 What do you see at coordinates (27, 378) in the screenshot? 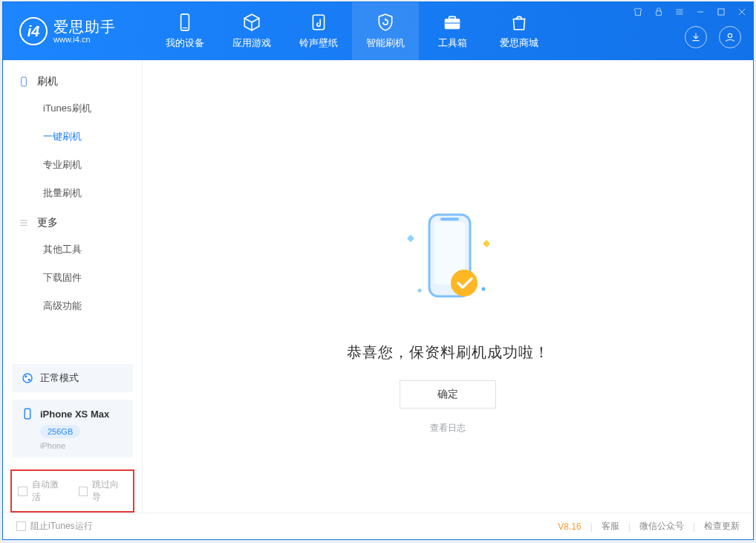
I see `mode-icon` at bounding box center [27, 378].